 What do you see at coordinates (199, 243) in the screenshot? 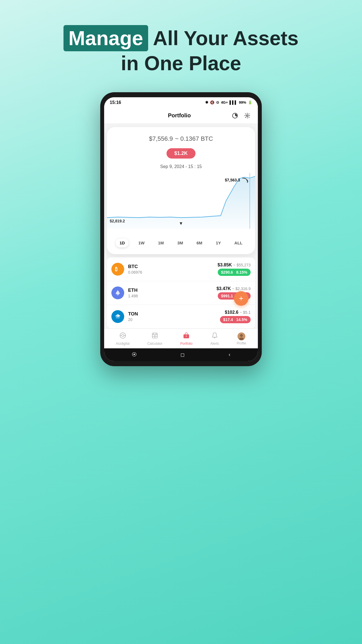
I see `time-btn-6m: 6M` at bounding box center [199, 243].